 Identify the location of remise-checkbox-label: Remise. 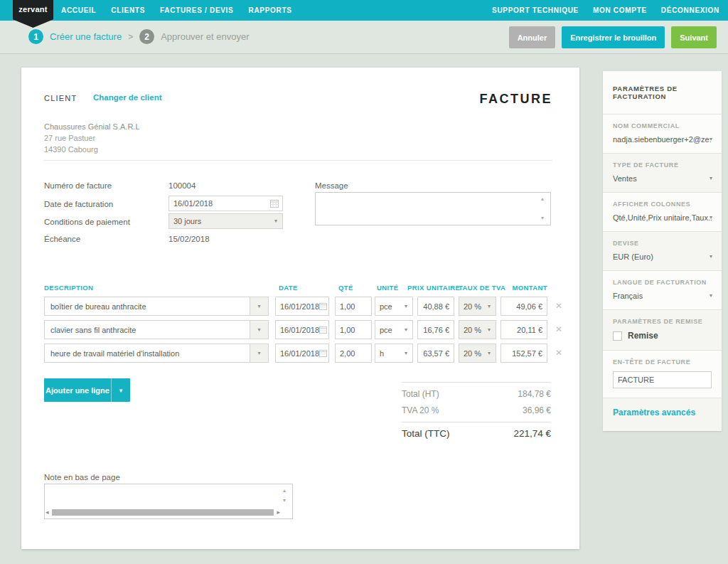
(643, 336).